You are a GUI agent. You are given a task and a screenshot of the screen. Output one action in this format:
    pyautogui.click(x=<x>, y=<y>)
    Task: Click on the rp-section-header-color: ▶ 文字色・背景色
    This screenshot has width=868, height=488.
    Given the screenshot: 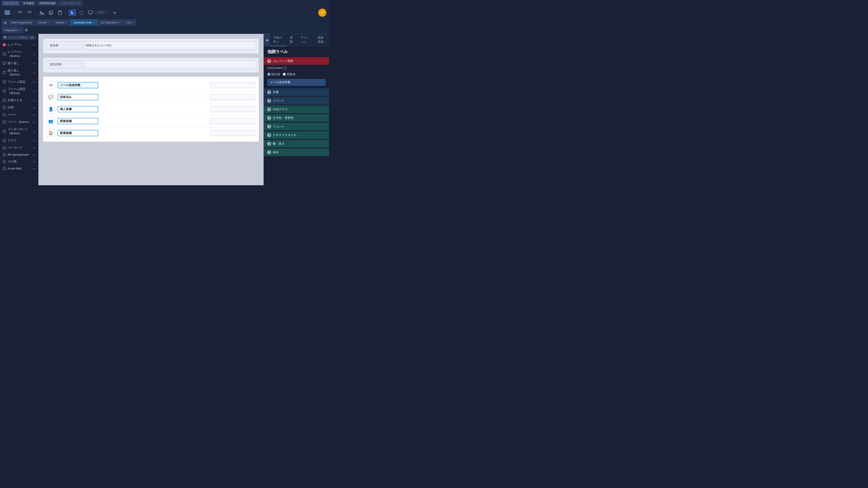 What is the action you would take?
    pyautogui.click(x=297, y=118)
    